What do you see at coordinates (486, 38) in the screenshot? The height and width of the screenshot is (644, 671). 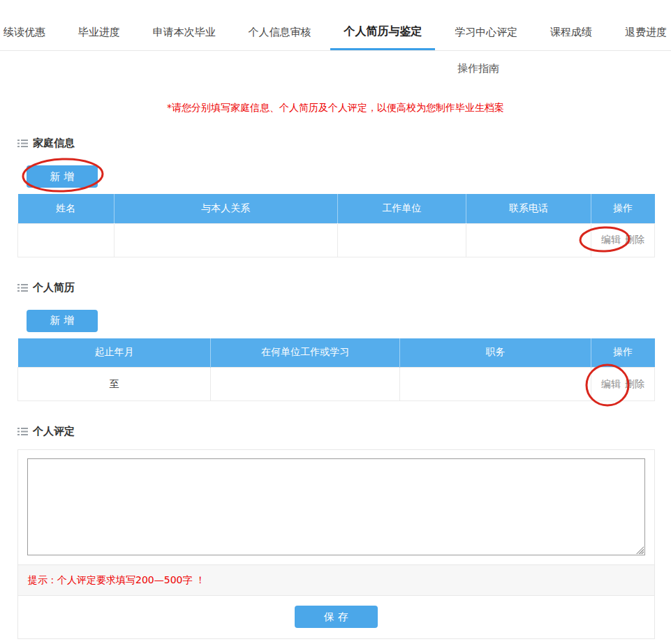 I see `tab-learning-center-assessment: 学习中心评定` at bounding box center [486, 38].